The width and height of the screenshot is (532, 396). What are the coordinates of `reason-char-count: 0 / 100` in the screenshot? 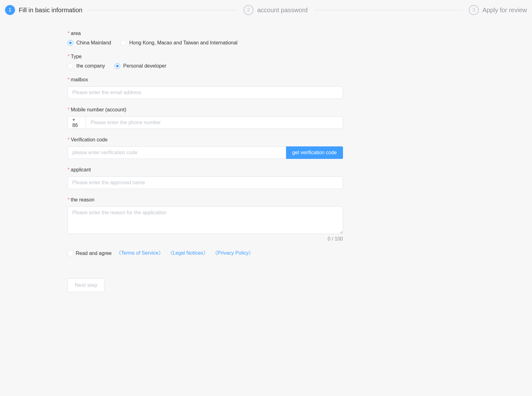 It's located at (205, 239).